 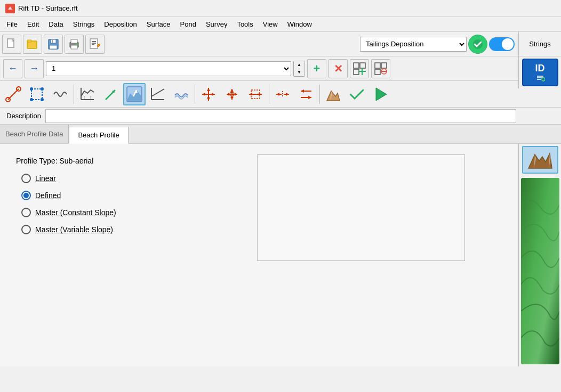 I want to click on menu-file: File, so click(x=12, y=24).